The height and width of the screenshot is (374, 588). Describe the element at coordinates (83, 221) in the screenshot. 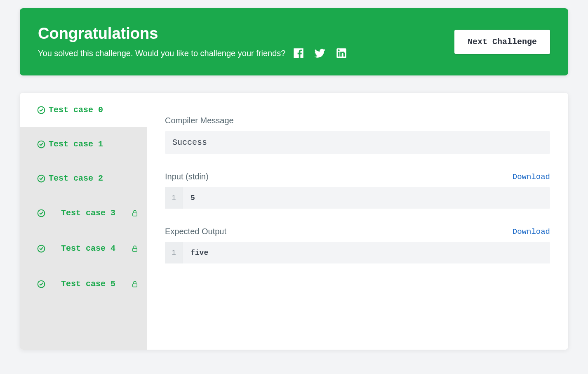

I see `testcase-sidebar: Test case 0 Test case 1 Test case 2 Test…` at that location.